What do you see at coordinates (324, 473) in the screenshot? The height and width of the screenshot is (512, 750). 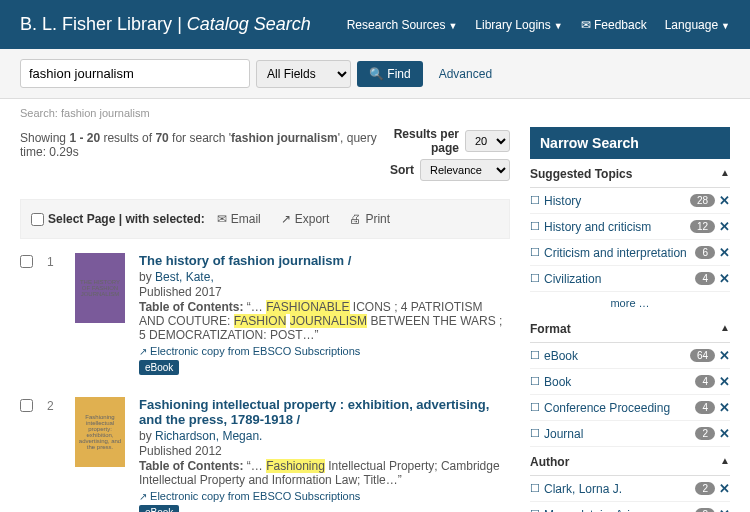 I see `result-toc: Table of Contents: “… Fashioning Intelle…` at bounding box center [324, 473].